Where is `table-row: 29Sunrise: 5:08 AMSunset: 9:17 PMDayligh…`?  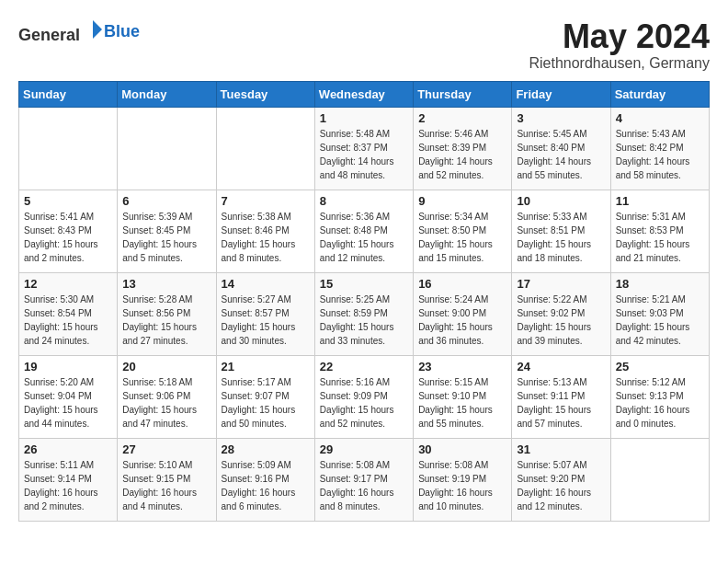
table-row: 29Sunrise: 5:08 AMSunset: 9:17 PMDayligh… is located at coordinates (364, 479).